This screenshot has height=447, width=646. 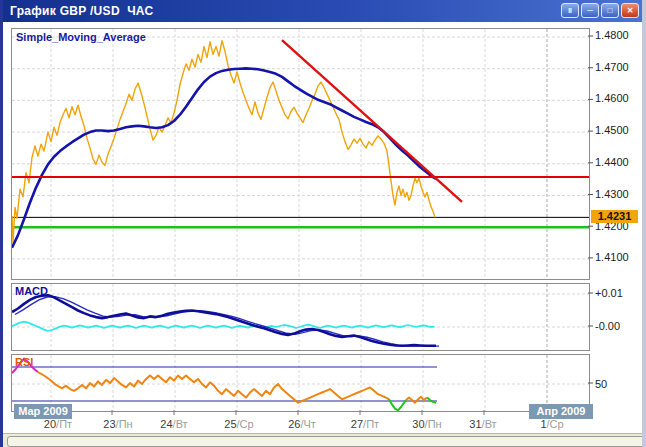 What do you see at coordinates (300, 383) in the screenshot?
I see `rsi-canvas` at bounding box center [300, 383].